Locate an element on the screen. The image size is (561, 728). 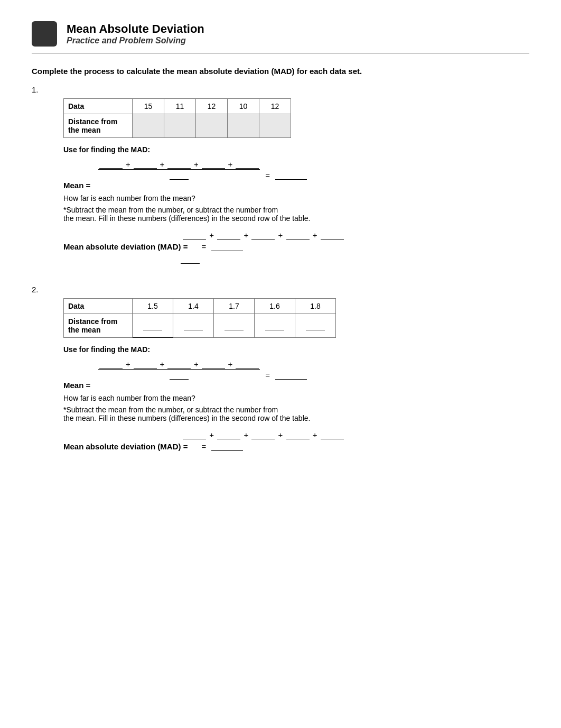
mean-label-2: Mean = is located at coordinates (77, 385).